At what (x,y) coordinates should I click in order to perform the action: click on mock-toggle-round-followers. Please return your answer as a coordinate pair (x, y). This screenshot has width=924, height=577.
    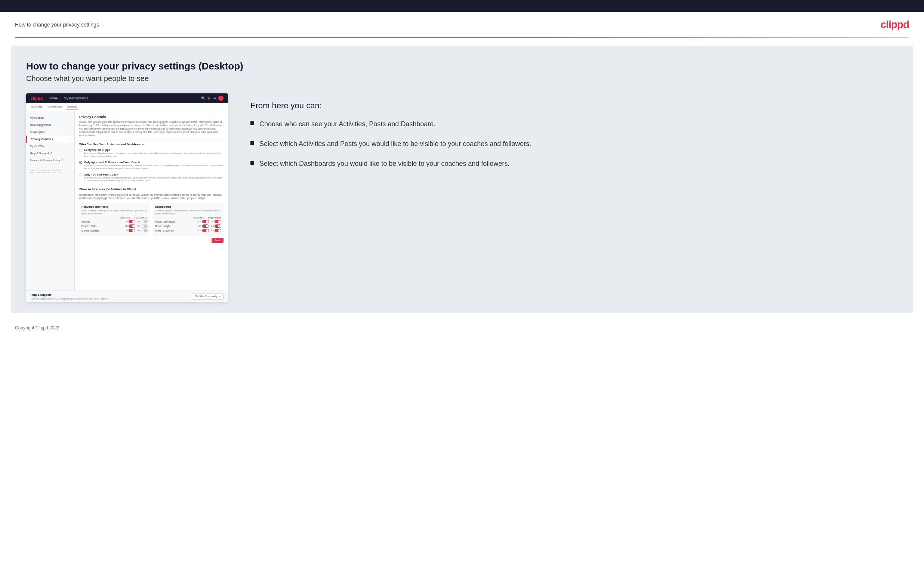
    Looking at the image, I should click on (218, 226).